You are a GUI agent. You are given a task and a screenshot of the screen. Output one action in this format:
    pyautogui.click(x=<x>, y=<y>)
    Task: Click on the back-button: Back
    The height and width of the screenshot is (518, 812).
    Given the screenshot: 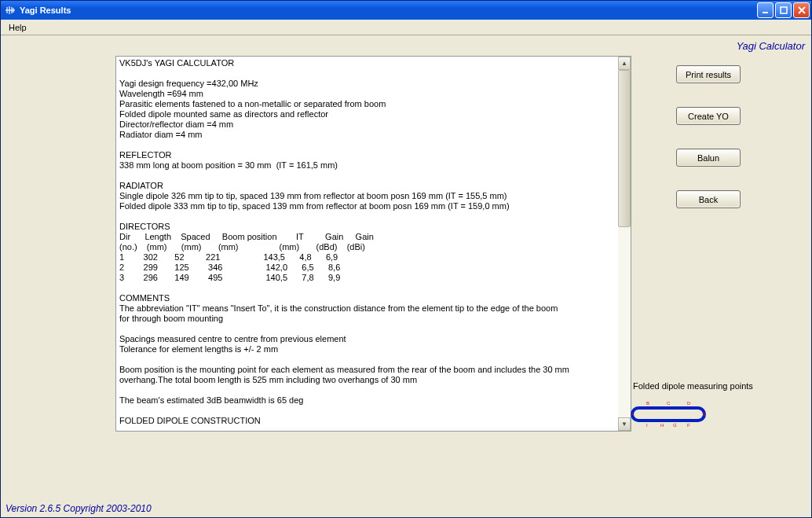 What is the action you would take?
    pyautogui.click(x=708, y=200)
    